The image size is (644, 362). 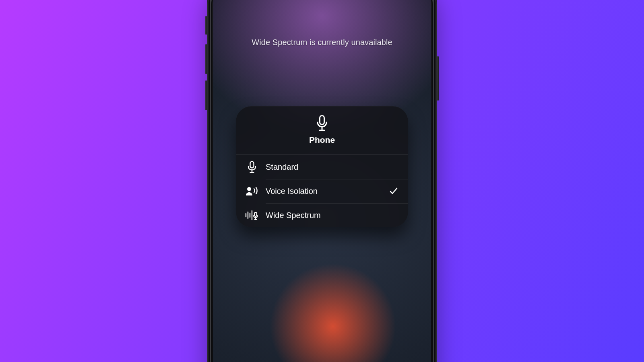 What do you see at coordinates (438, 78) in the screenshot?
I see `side-button` at bounding box center [438, 78].